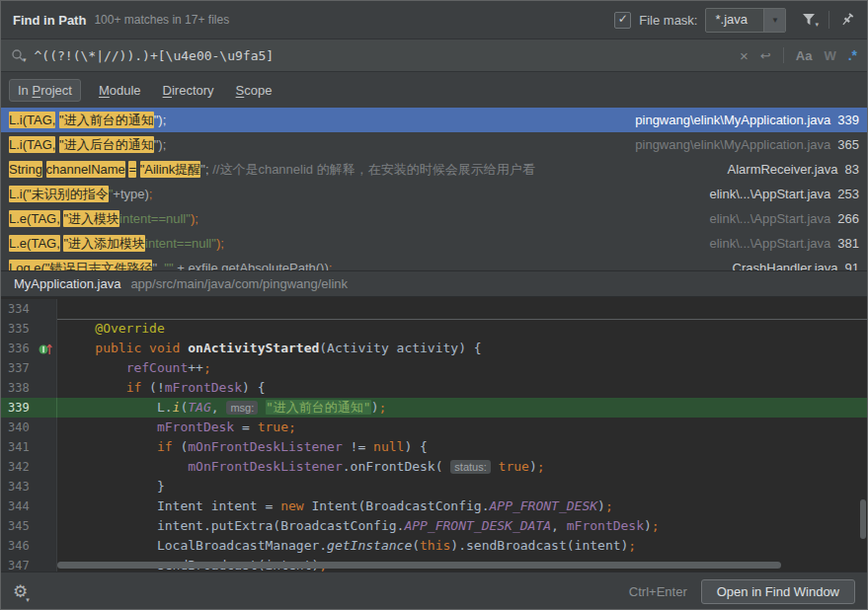  What do you see at coordinates (434, 368) in the screenshot?
I see `code-line: 337 refCount++;` at bounding box center [434, 368].